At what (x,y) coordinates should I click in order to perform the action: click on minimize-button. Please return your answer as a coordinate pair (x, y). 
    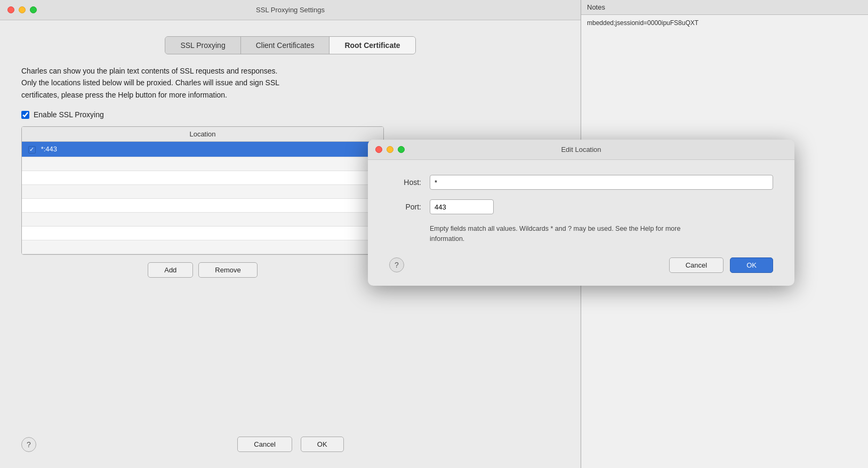
    Looking at the image, I should click on (22, 10).